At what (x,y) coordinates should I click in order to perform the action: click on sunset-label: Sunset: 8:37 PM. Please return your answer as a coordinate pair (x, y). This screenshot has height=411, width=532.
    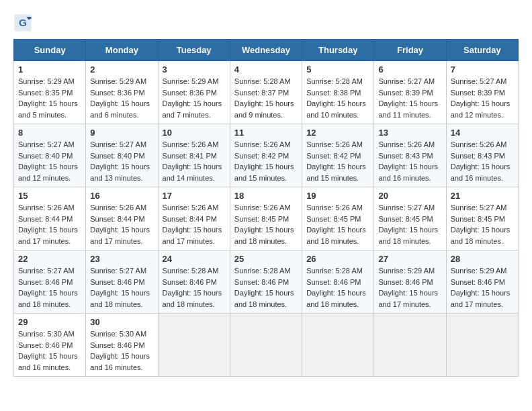
    Looking at the image, I should click on (262, 93).